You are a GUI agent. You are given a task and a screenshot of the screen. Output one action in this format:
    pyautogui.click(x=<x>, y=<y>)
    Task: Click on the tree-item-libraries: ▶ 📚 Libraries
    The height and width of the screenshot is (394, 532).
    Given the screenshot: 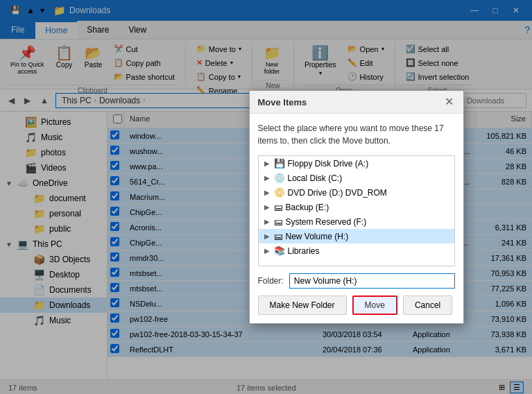 What is the action you would take?
    pyautogui.click(x=357, y=251)
    